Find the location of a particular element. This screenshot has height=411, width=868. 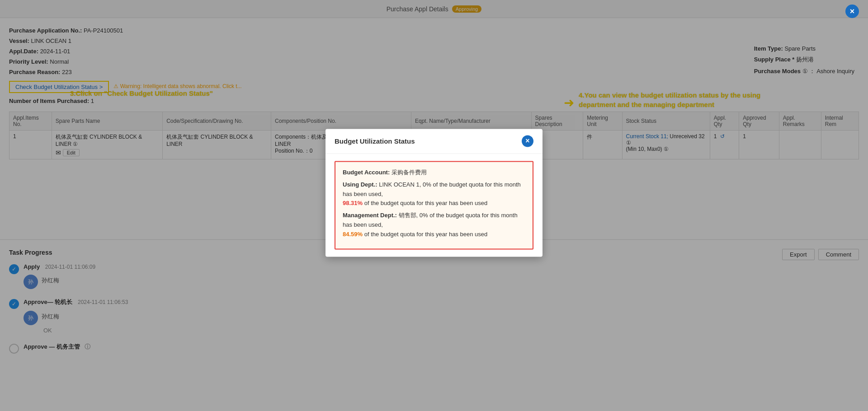

budget-account-label: Budget Account: is located at coordinates (366, 173).